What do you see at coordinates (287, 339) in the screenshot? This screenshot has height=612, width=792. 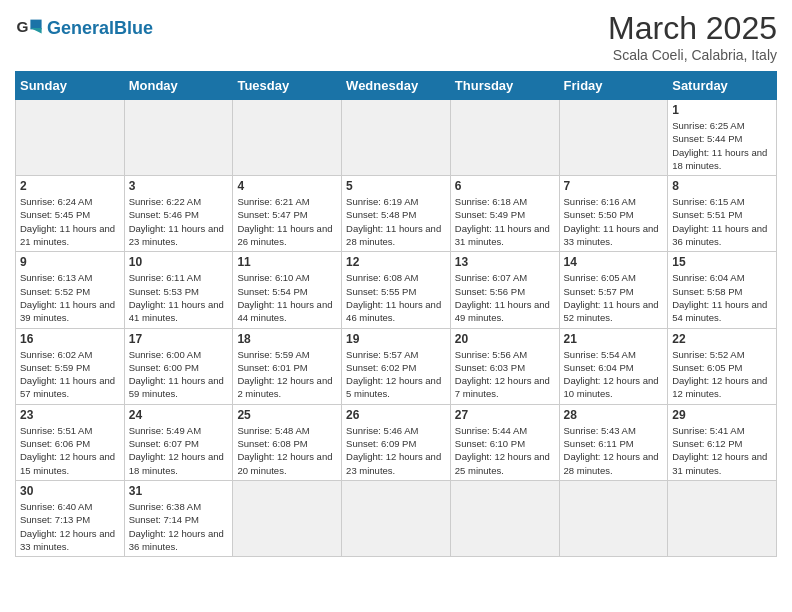 I see `date-number: 18` at bounding box center [287, 339].